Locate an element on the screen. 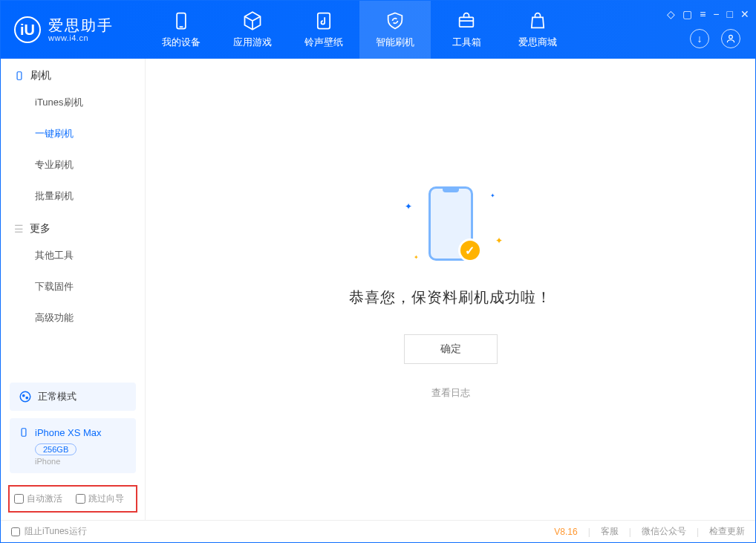 This screenshot has height=543, width=756. sidebar-item-itunes-flash: iTunes刷机 is located at coordinates (73, 103).